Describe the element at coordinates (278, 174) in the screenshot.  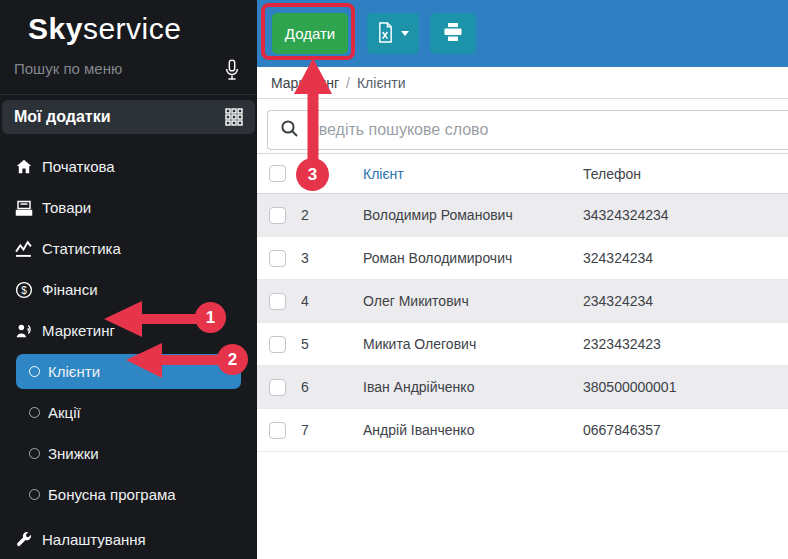
I see `select-all-checkbox` at that location.